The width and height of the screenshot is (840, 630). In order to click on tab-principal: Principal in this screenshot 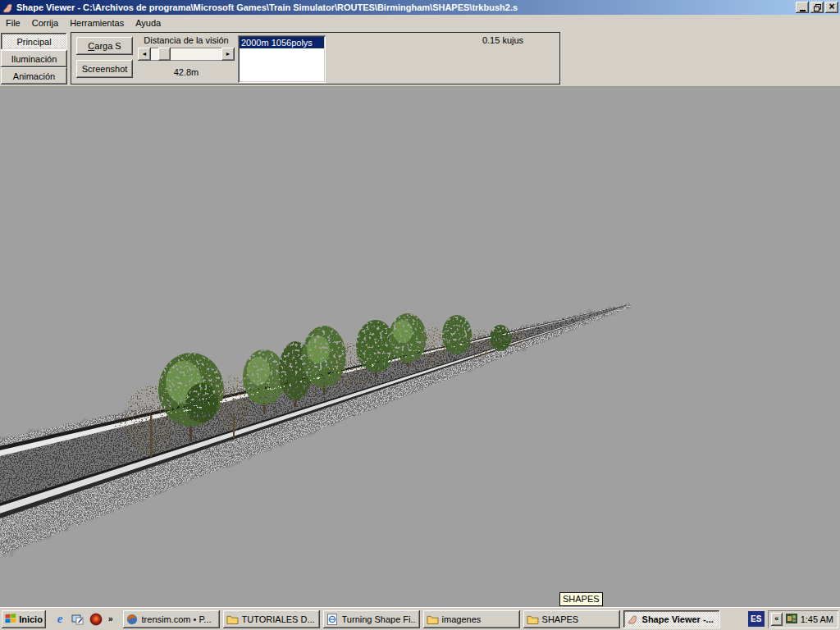, I will do `click(34, 41)`.